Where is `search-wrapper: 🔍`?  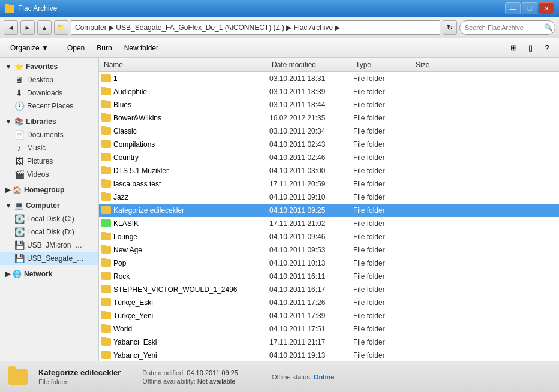 search-wrapper: 🔍 is located at coordinates (507, 28).